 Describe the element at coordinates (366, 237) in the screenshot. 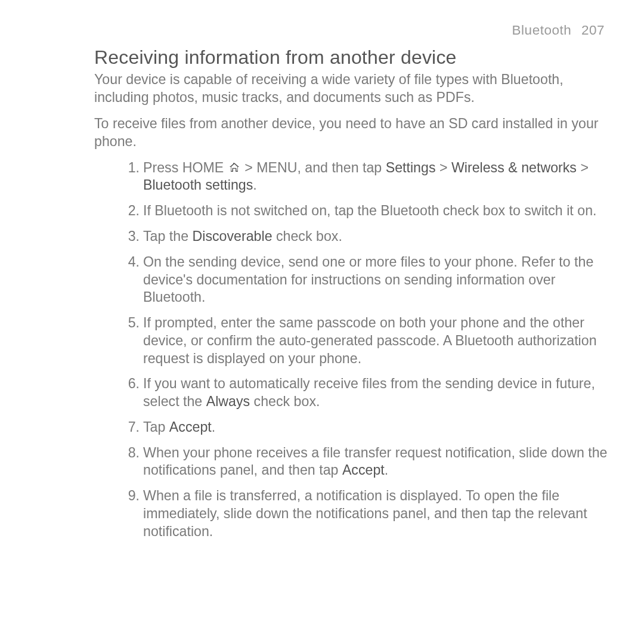

I see `step-3: 3. Tap the Discoverable check box.` at that location.